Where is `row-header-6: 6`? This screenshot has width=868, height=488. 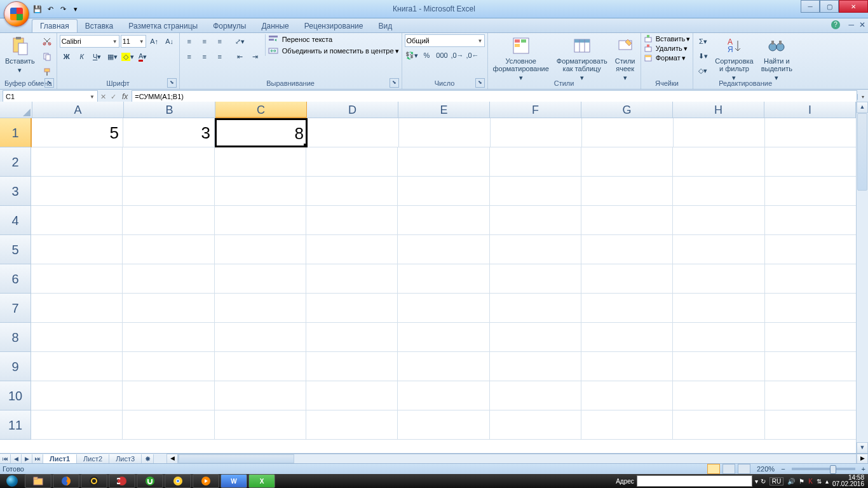 row-header-6: 6 is located at coordinates (15, 279).